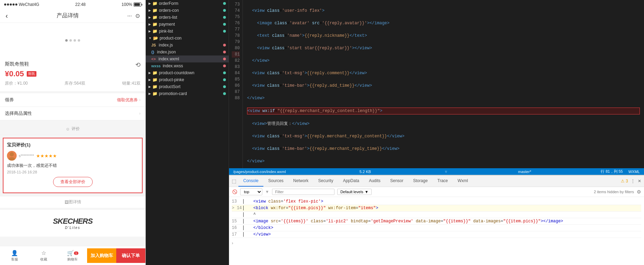 Image resolution: width=644 pixels, height=265 pixels. What do you see at coordinates (11, 5) in the screenshot?
I see `signal-dots` at bounding box center [11, 5].